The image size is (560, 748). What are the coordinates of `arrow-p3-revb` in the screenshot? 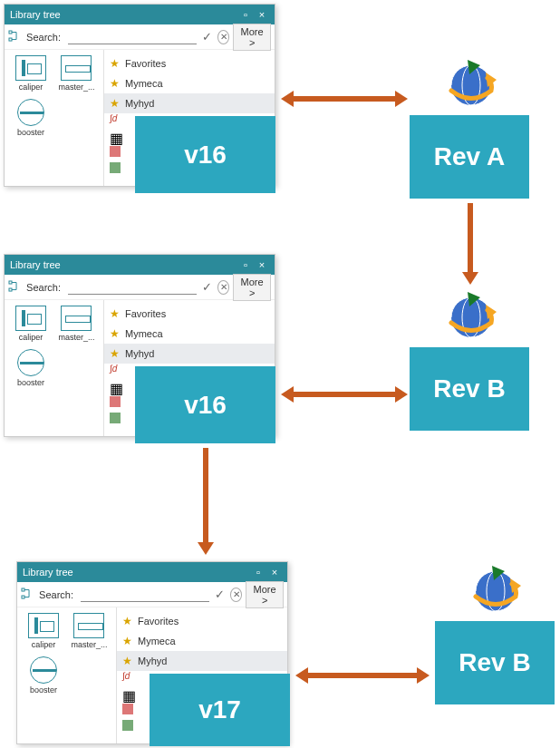 It's located at (362, 675).